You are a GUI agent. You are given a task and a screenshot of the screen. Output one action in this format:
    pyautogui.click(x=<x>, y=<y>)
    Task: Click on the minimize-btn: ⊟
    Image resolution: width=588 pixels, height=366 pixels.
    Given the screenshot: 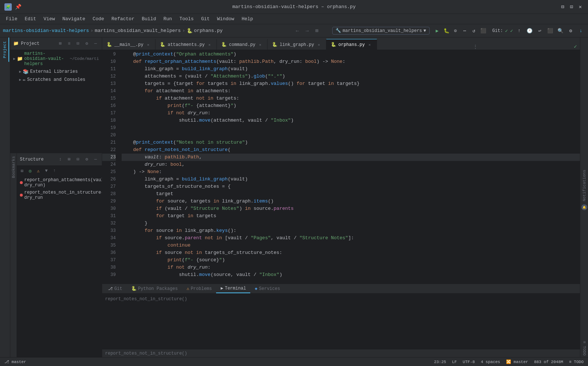 What is the action you would take?
    pyautogui.click(x=563, y=7)
    